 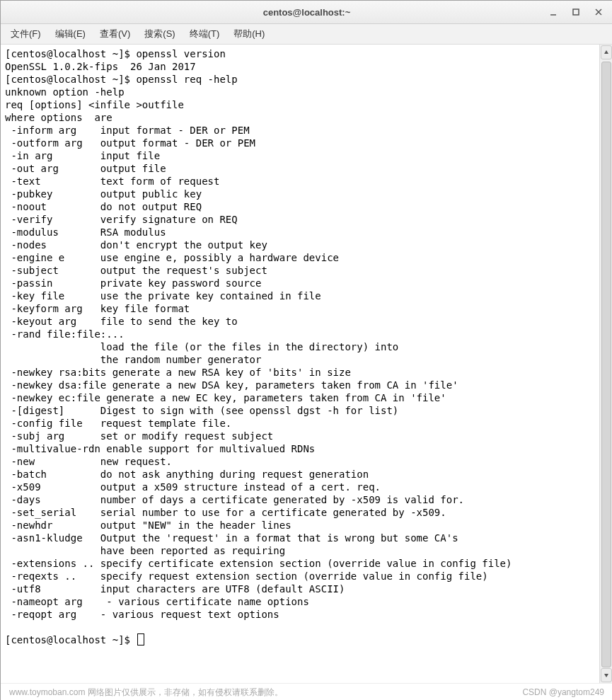 What do you see at coordinates (606, 365) in the screenshot?
I see `scrollbar-thumb` at bounding box center [606, 365].